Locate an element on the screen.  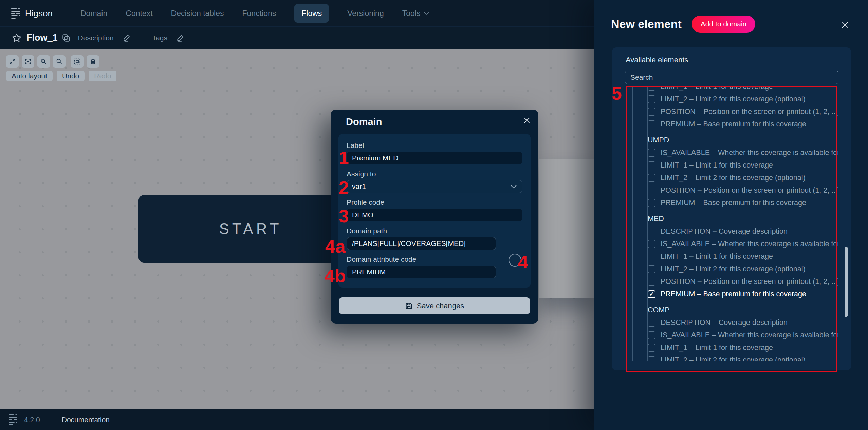
start-node-label: START is located at coordinates (251, 229).